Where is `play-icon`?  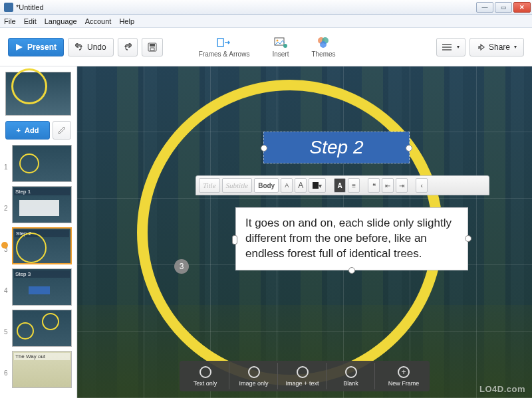 play-icon is located at coordinates (19, 47).